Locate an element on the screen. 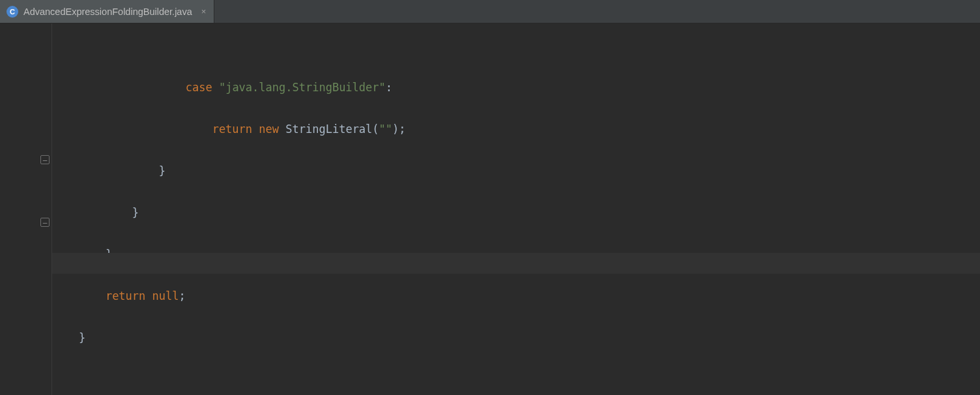 This screenshot has width=980, height=395. current-line-highlight is located at coordinates (516, 263).